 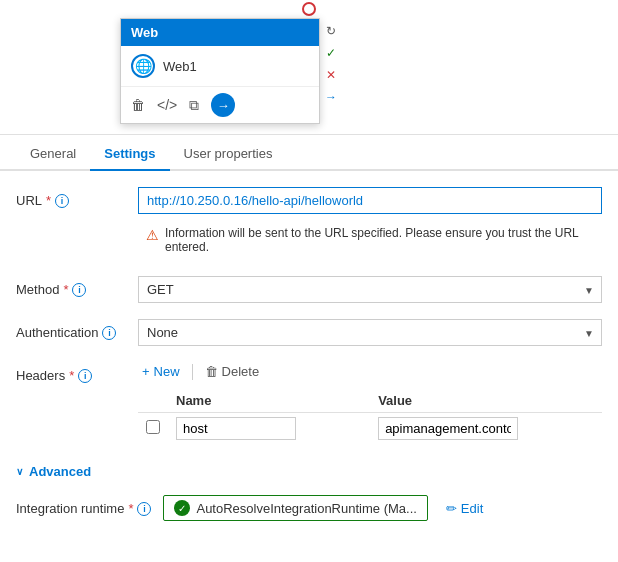 What do you see at coordinates (152, 235) in the screenshot?
I see `warning-icon: ⚠` at bounding box center [152, 235].